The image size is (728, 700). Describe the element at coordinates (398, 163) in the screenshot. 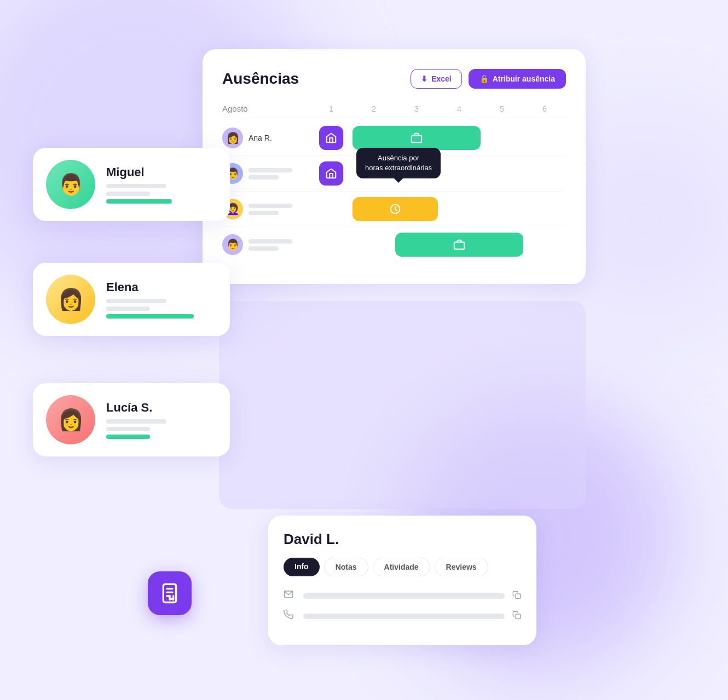

I see `tooltip-bubble: Ausência por horas extraordinárias` at that location.